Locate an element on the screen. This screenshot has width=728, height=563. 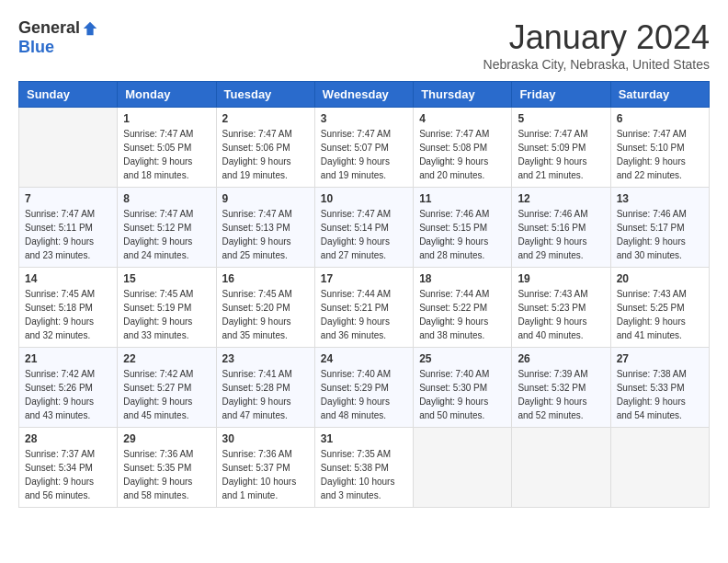
calendar-day-cell: 6Sunrise: 7:47 AM Sunset: 5:10 PM Daylig… is located at coordinates (660, 147).